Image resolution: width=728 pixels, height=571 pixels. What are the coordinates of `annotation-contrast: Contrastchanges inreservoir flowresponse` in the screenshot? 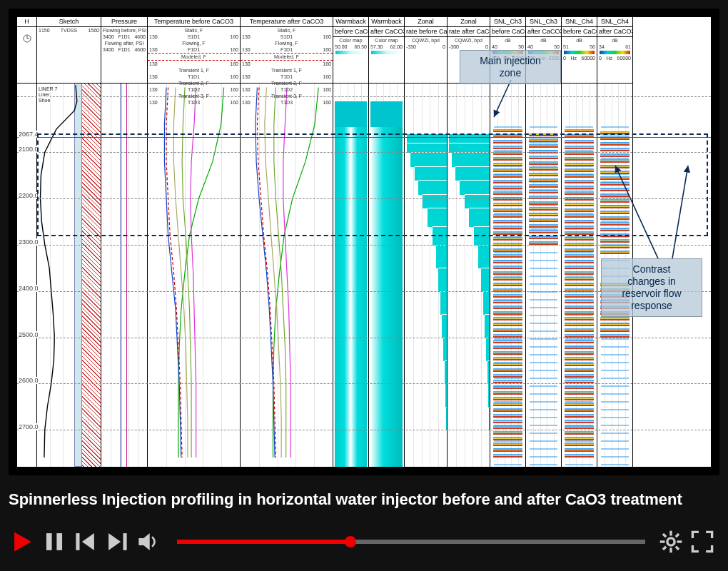 It's located at (652, 288).